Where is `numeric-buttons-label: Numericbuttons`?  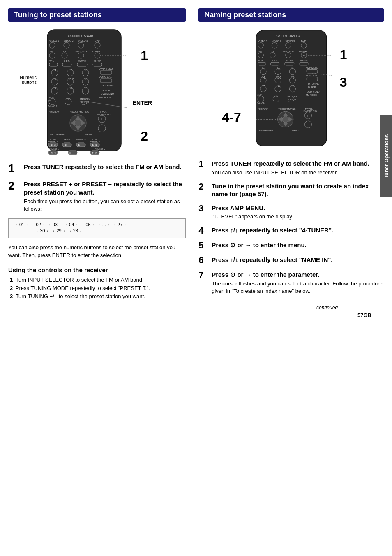
numeric-buttons-label: Numericbuttons is located at coordinates (24, 80).